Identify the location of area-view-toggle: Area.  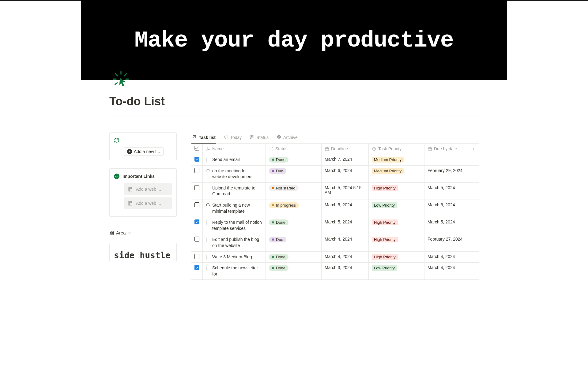
(143, 233).